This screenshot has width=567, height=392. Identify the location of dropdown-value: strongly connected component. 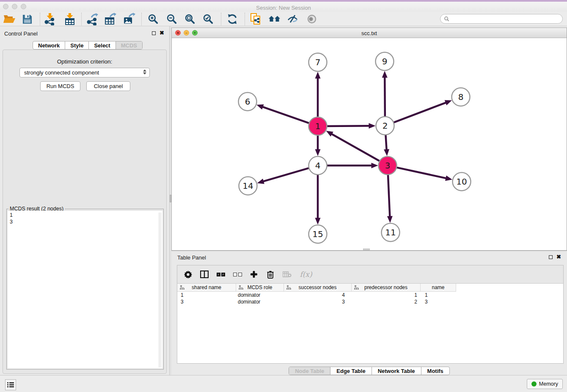
(62, 73).